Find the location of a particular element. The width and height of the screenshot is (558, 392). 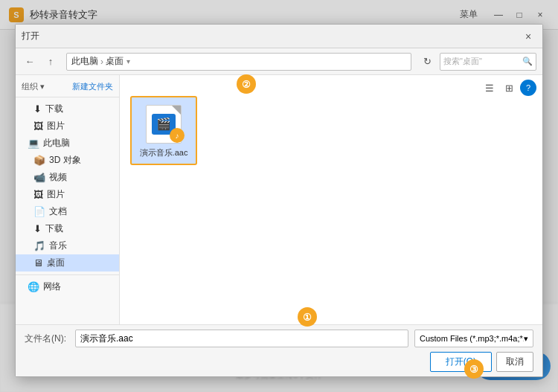

video-icon: 📹 is located at coordinates (39, 177).